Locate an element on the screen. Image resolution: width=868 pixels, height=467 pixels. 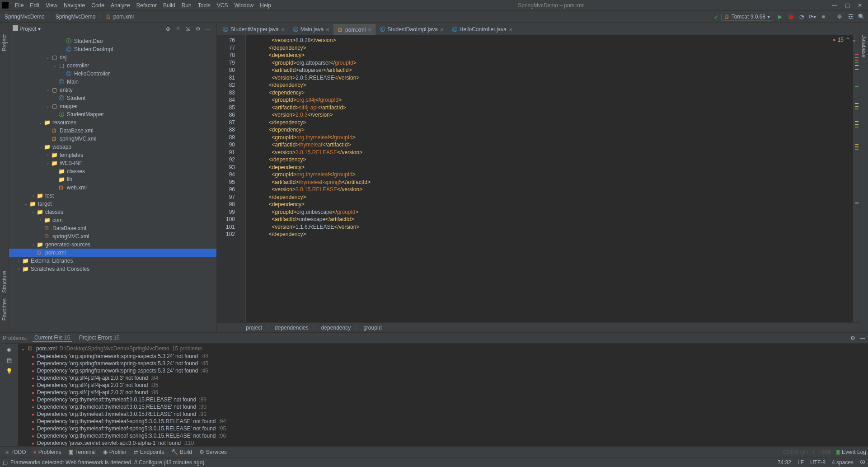
status-tool-icon: ▢ is located at coordinates (5, 462).